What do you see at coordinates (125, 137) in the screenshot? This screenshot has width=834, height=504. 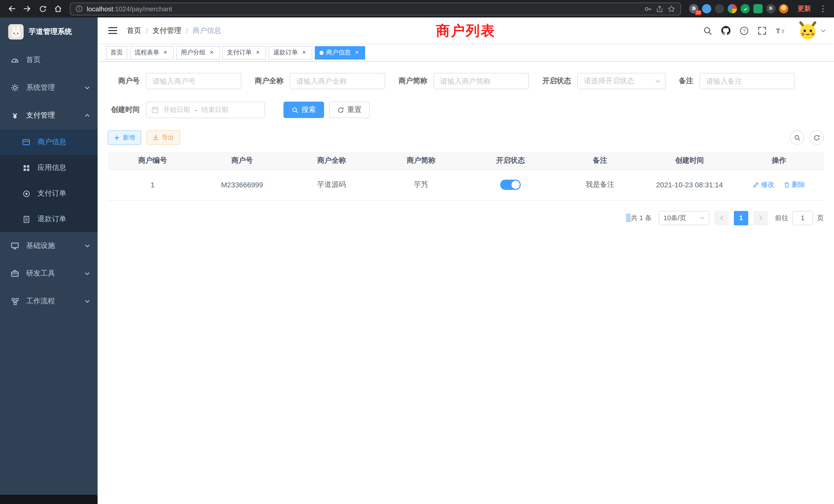 I see `add-button: 新增` at bounding box center [125, 137].